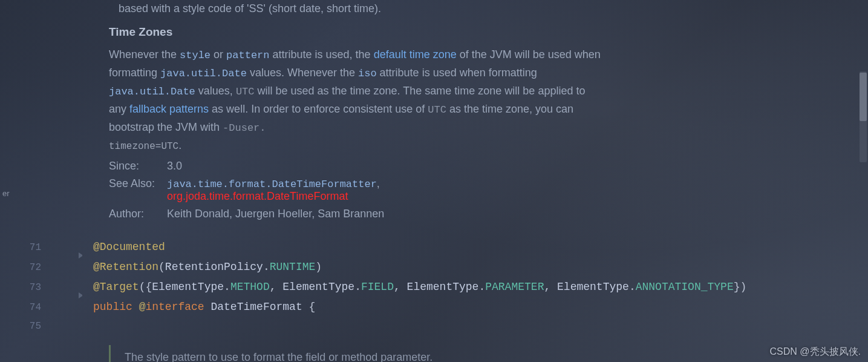 This screenshot has height=362, width=868. I want to click on const-annotation-type: ANNOTATION_TYPE, so click(685, 287).